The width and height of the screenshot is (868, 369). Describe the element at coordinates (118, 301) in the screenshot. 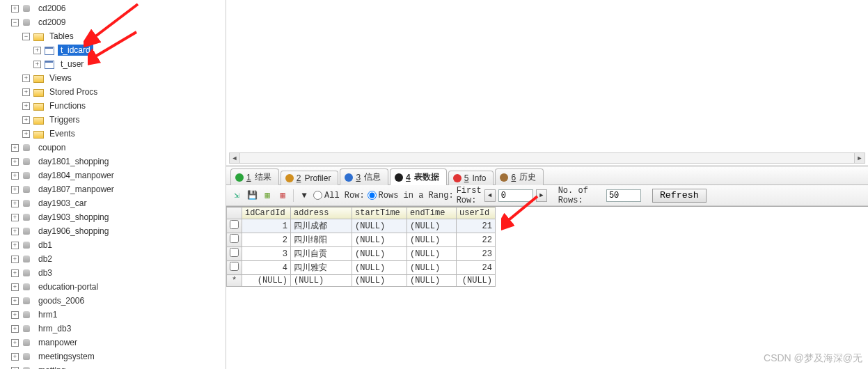

I see `db-node: +goods_2006` at that location.